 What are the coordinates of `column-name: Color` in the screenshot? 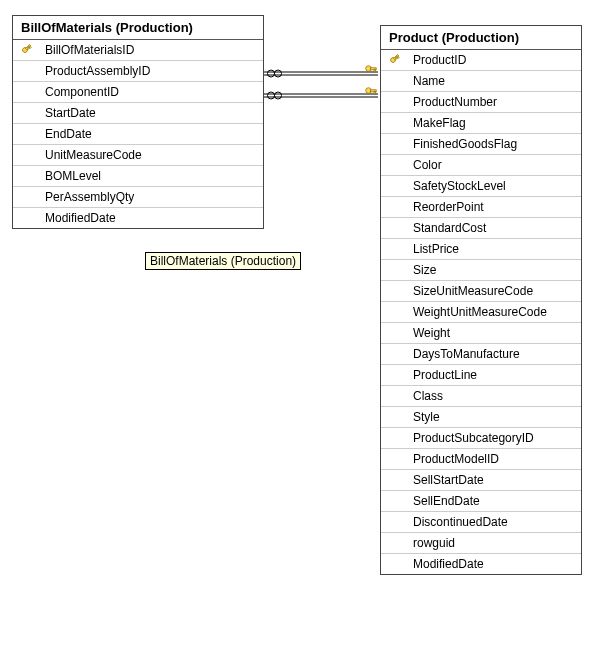 It's located at (428, 165).